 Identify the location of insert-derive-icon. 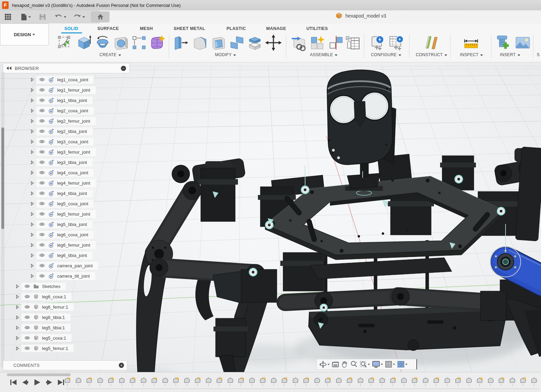
(299, 43).